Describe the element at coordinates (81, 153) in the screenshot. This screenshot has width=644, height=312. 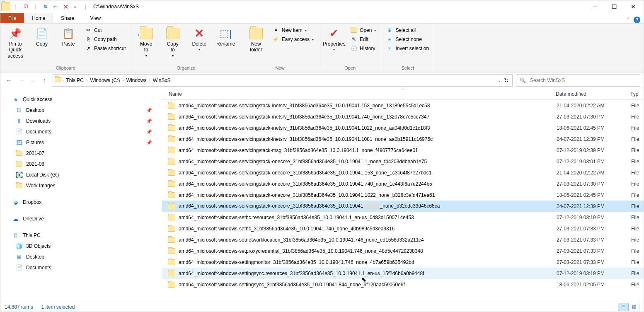
I see `nav-recent-item: 2021-07` at that location.